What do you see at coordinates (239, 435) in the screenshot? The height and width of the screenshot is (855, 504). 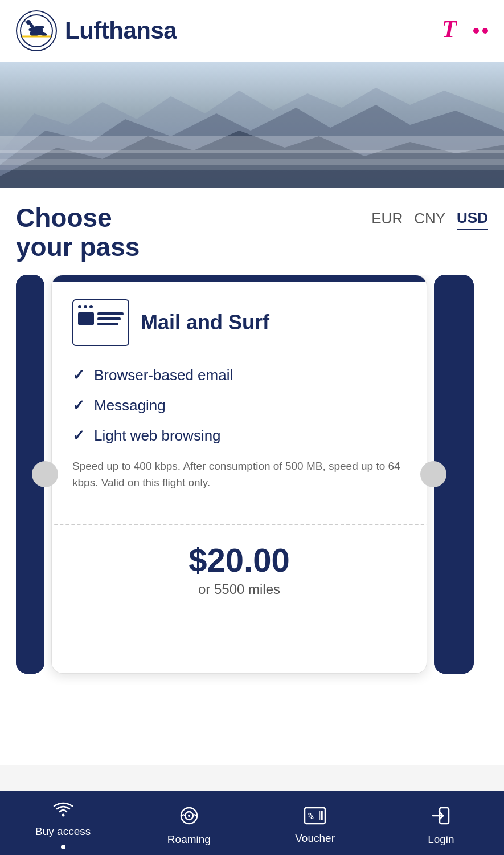 I see `feature-item-3: ✓ Light web browsing` at bounding box center [239, 435].